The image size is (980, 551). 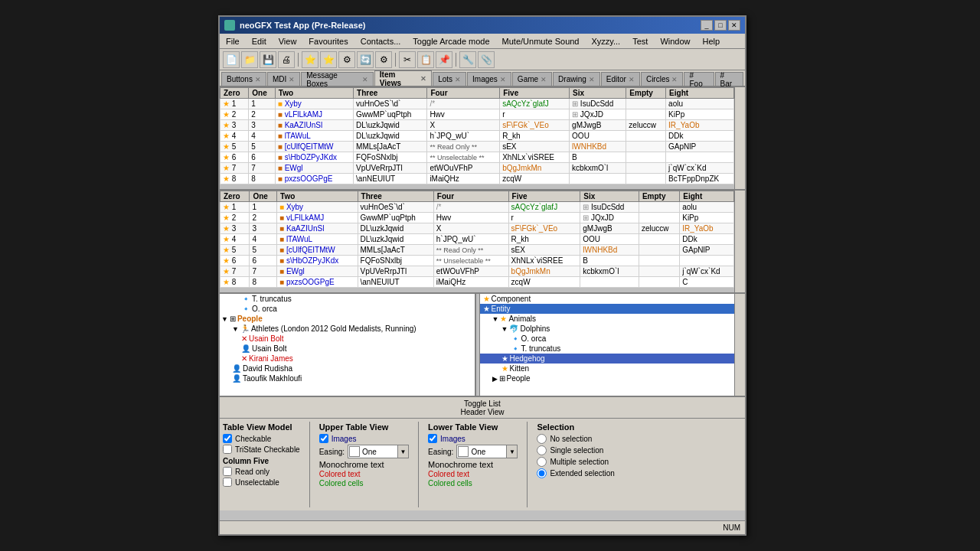 What do you see at coordinates (384, 60) in the screenshot?
I see `toolbar-btn-settings: ⚙` at bounding box center [384, 60].